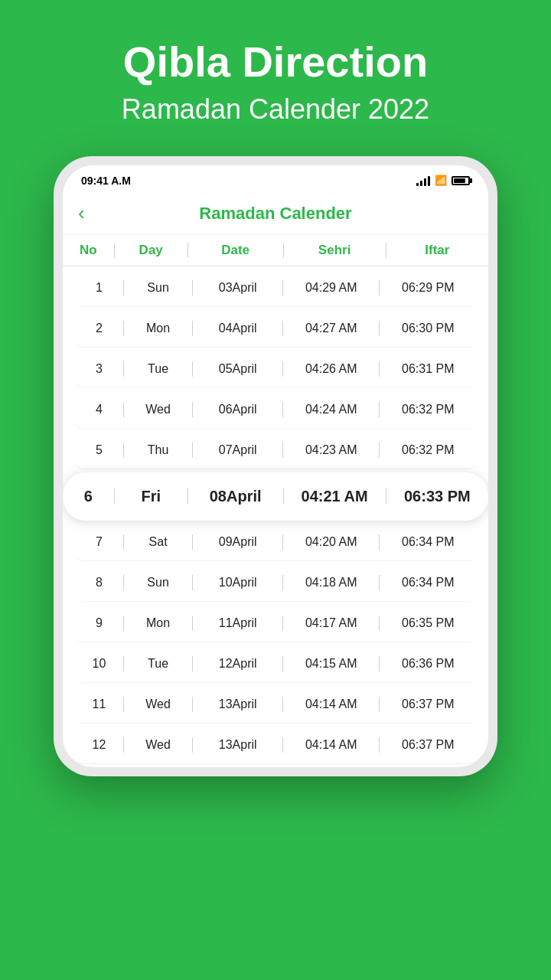 This screenshot has height=980, width=551. What do you see at coordinates (428, 288) in the screenshot?
I see `cell-iftar: 06:29 PM` at bounding box center [428, 288].